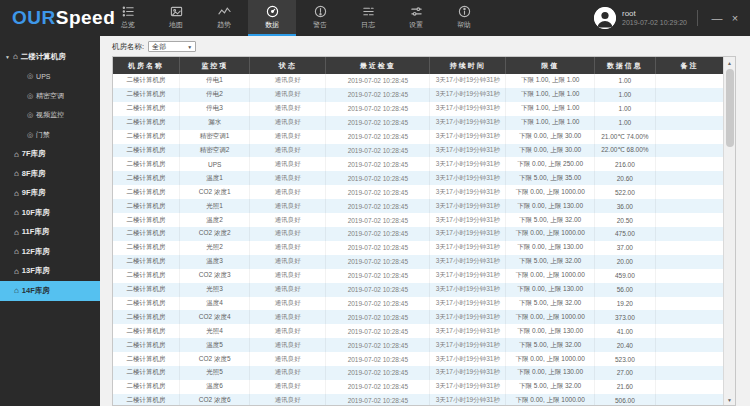  I want to click on sidebar-item-store-12f: ⌂12F库房, so click(50, 252).